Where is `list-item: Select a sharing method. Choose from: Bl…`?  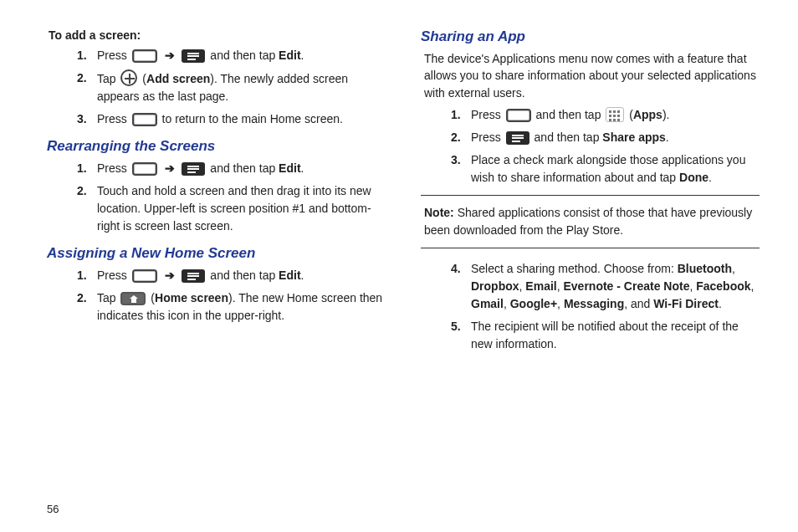 list-item: Select a sharing method. Choose from: Bl… is located at coordinates (606, 286).